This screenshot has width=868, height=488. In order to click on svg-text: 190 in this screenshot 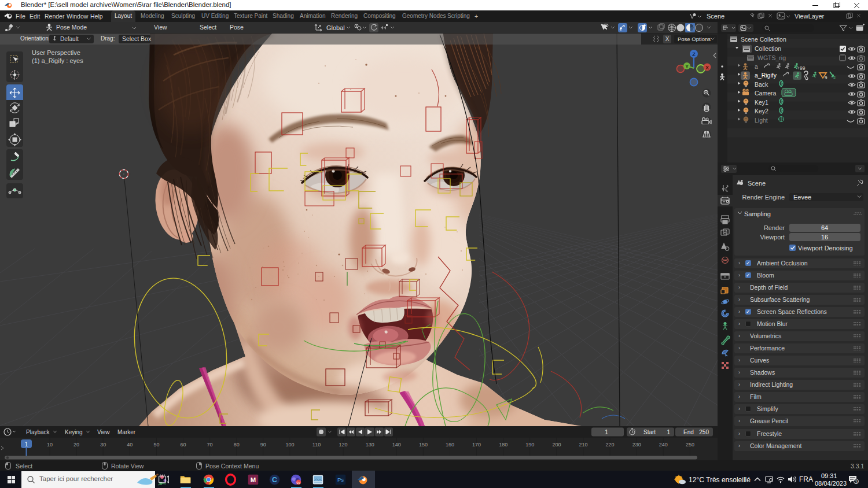, I will do `click(530, 445)`.